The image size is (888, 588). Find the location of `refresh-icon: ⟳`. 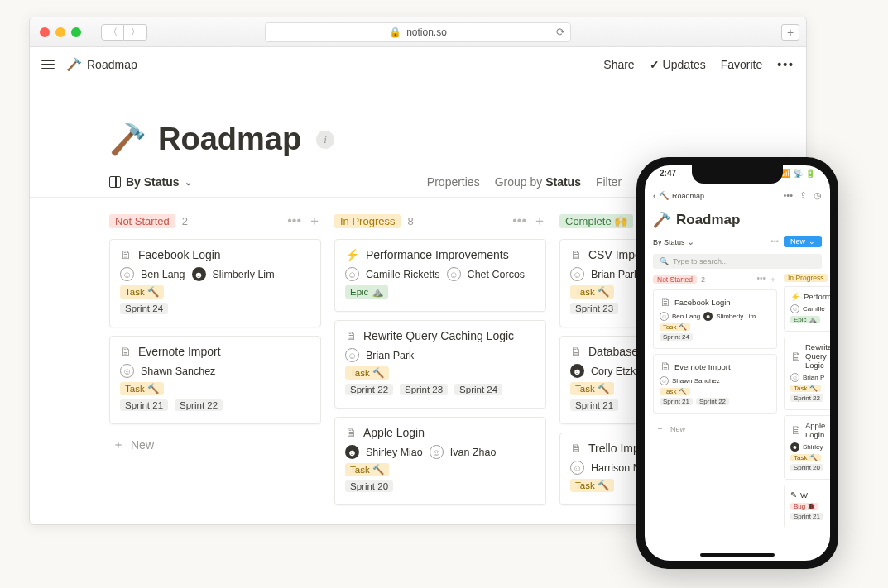

refresh-icon: ⟳ is located at coordinates (561, 31).